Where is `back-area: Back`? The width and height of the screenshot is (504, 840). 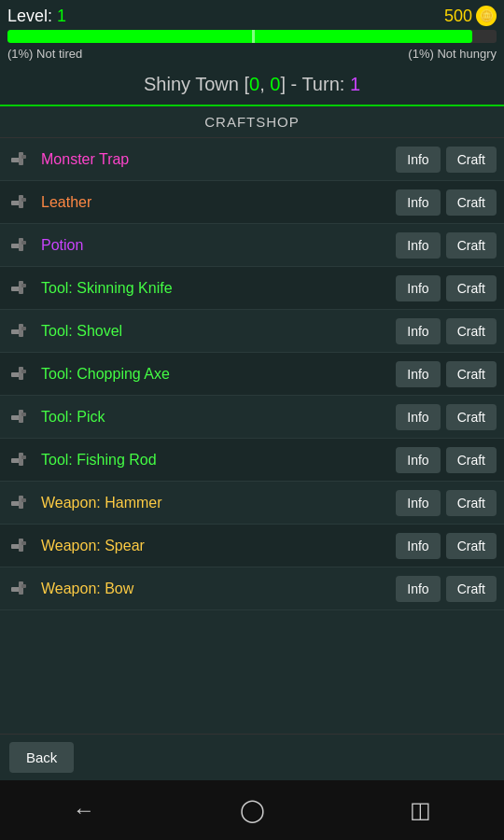 back-area: Back is located at coordinates (252, 757).